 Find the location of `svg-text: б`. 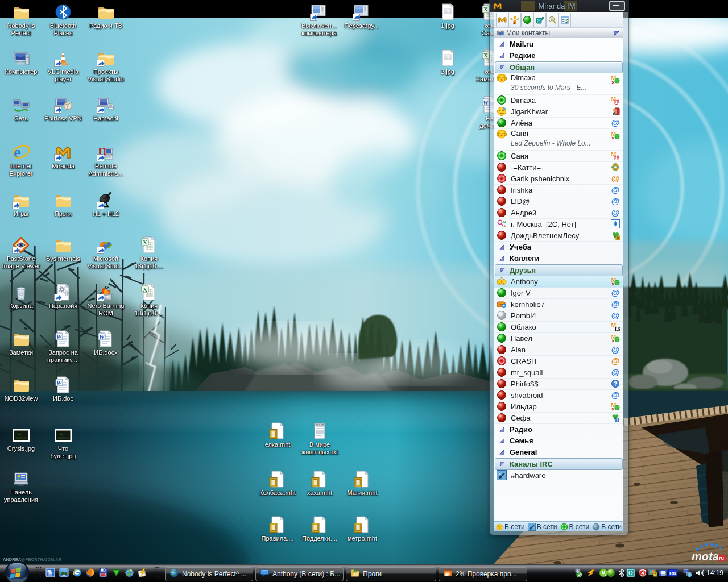

svg-text: б is located at coordinates (618, 238).